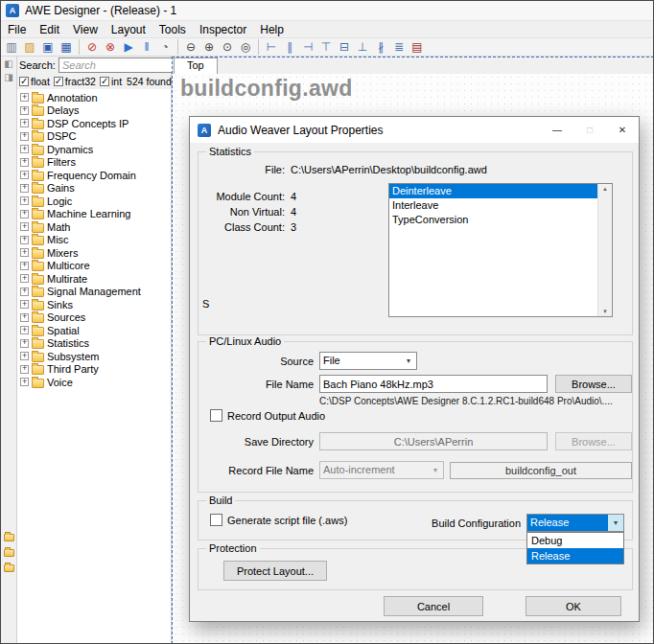 Image resolution: width=654 pixels, height=644 pixels. What do you see at coordinates (94, 292) in the screenshot?
I see `tree-item: Signal Management` at bounding box center [94, 292].